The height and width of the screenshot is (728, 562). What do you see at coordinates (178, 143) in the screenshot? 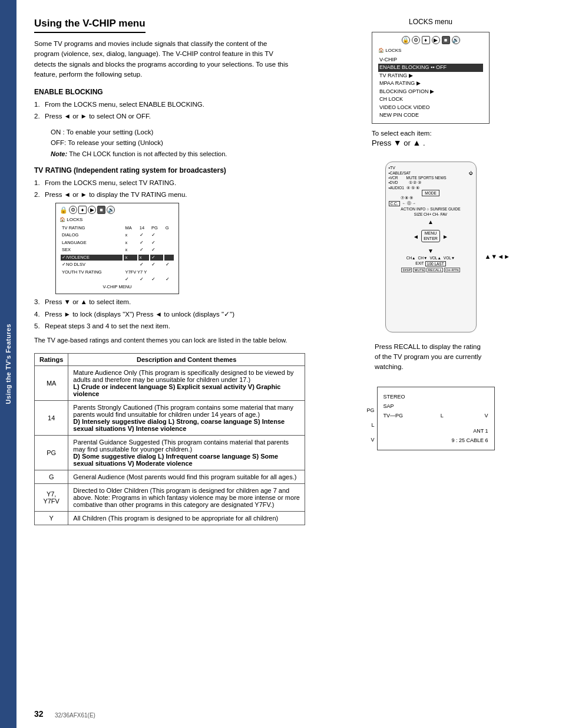
I see `indent-line-2: OFF: To release your setting (Unlock)` at bounding box center [178, 143].